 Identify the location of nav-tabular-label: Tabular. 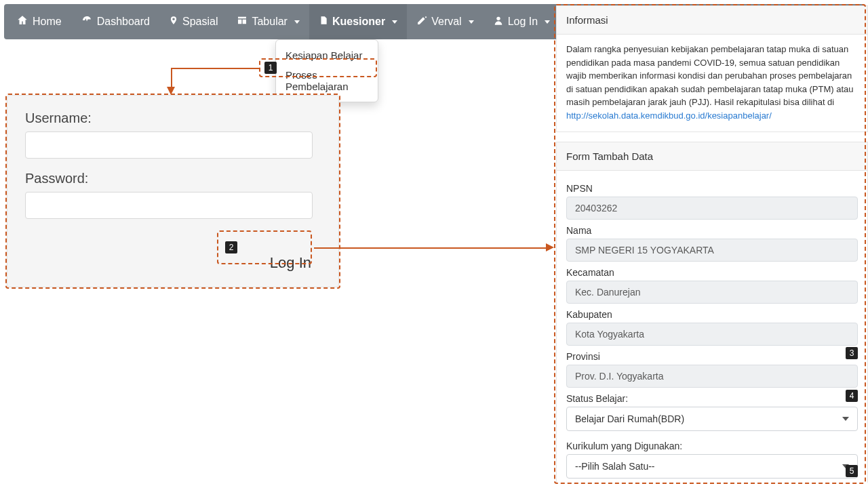
(269, 22).